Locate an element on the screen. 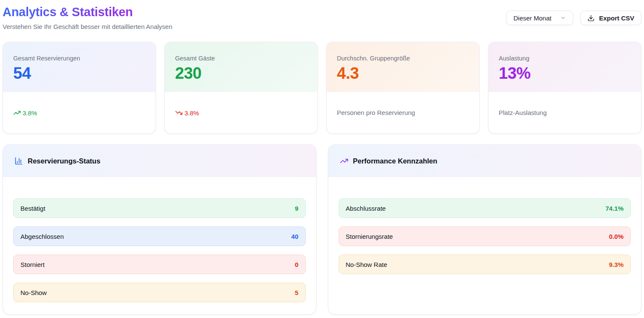 This screenshot has height=318, width=644. status-label: Abgeschlossen is located at coordinates (42, 237).